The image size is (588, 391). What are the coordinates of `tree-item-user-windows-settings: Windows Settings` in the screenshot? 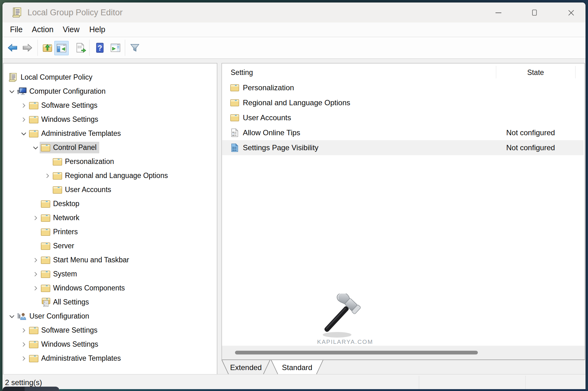 It's located at (110, 344).